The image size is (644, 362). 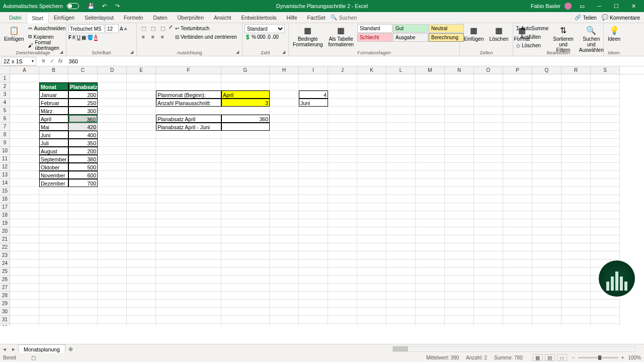 What do you see at coordinates (60, 61) in the screenshot?
I see `fx-icon: fx` at bounding box center [60, 61].